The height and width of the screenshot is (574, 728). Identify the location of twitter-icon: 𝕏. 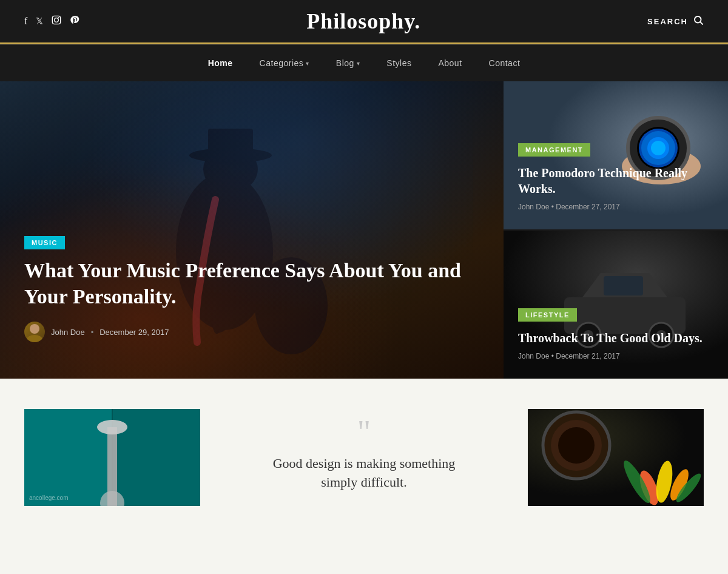
(39, 21).